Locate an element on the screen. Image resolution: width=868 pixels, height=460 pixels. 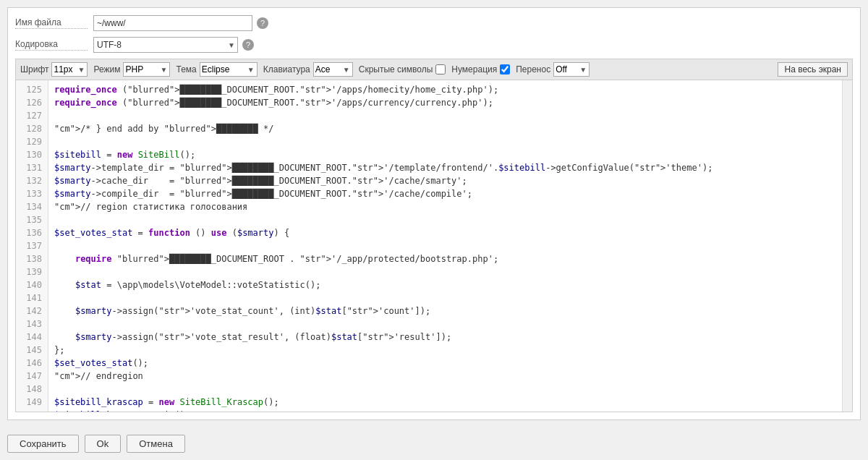
numbering-item: Нумерация is located at coordinates (480, 69).